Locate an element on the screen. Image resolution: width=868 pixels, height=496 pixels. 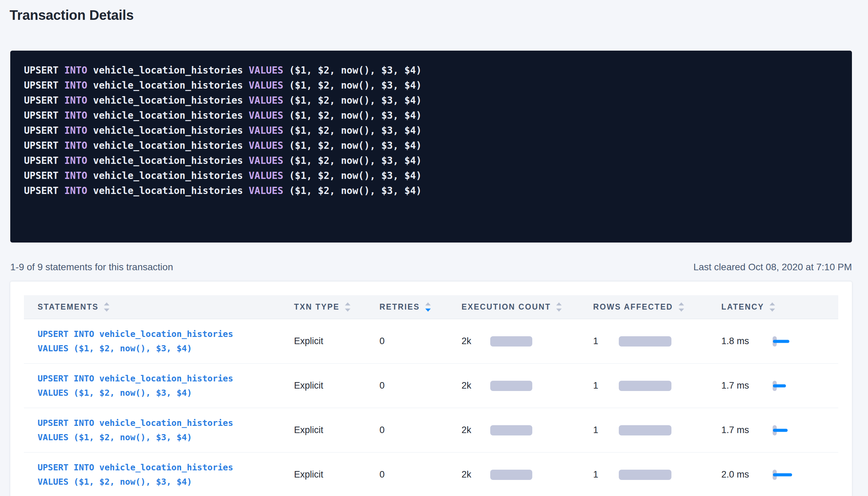
column-header-label: EXECUTION COUNT is located at coordinates (506, 307).